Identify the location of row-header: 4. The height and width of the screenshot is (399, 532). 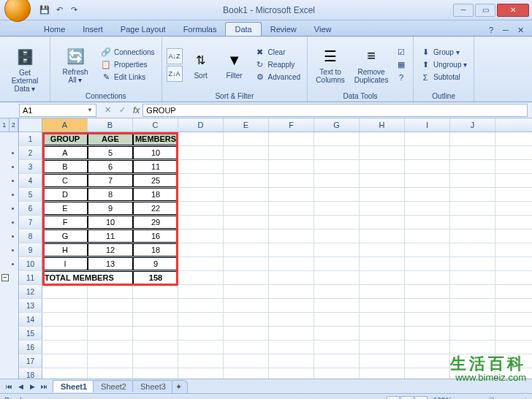
(31, 180).